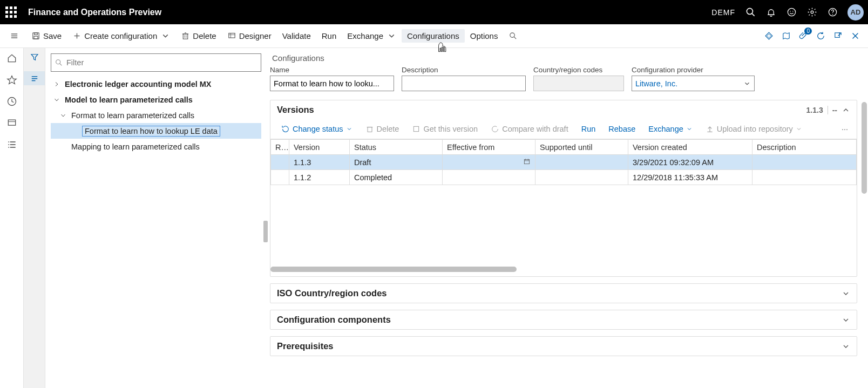  Describe the element at coordinates (484, 36) in the screenshot. I see `options-button: Options` at that location.